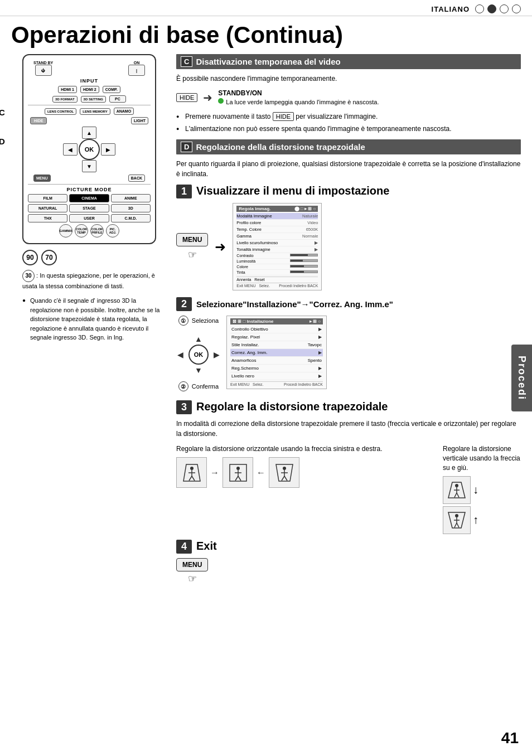 The width and height of the screenshot is (532, 756). I want to click on menu-btn-remote: MENU, so click(42, 178).